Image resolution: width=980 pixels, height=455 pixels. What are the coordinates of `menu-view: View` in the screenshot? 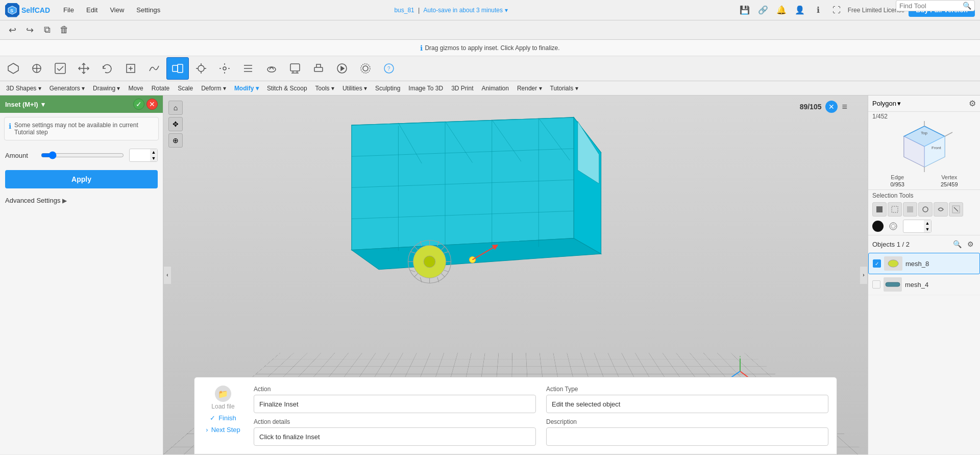 It's located at (117, 10).